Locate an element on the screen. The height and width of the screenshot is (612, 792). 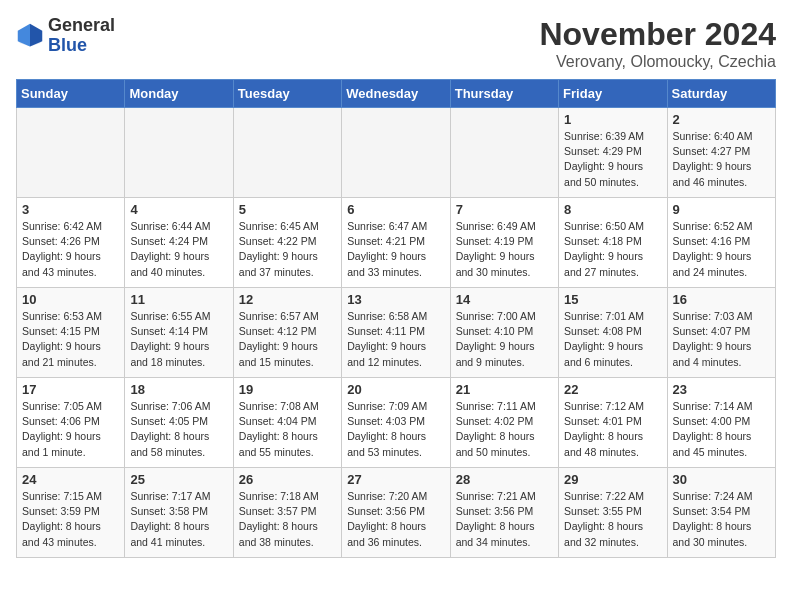
day-info: Sunrise: 7:15 AM Sunset: 3:59 PM Dayligh… is located at coordinates (70, 520).